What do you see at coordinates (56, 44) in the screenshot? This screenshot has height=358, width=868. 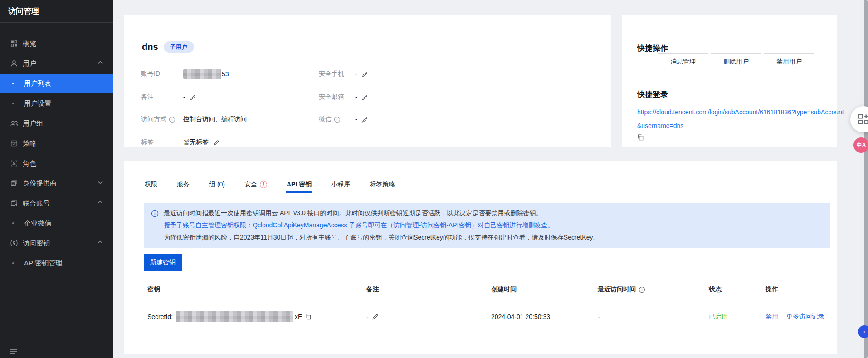 I see `sidebar-item-overview: 概览` at bounding box center [56, 44].